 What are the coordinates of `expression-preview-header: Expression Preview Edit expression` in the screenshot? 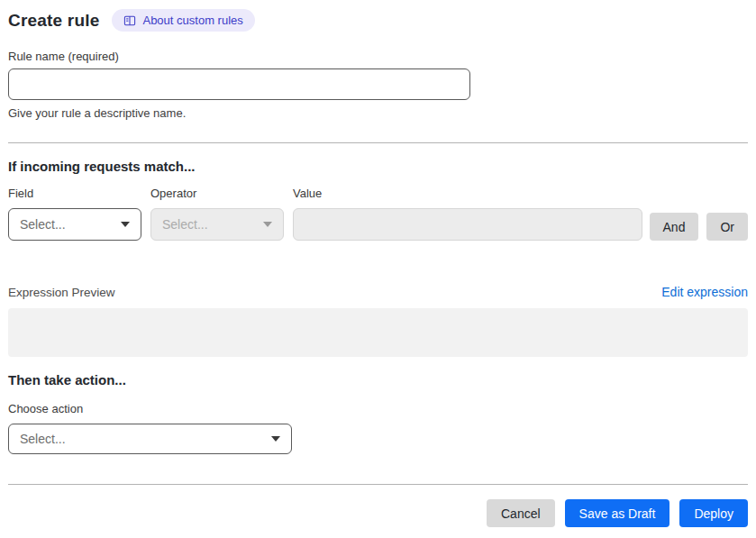 It's located at (378, 292).